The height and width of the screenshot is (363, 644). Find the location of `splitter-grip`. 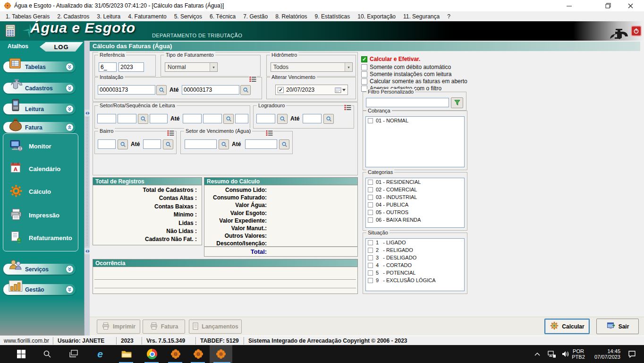

splitter-grip is located at coordinates (87, 182).